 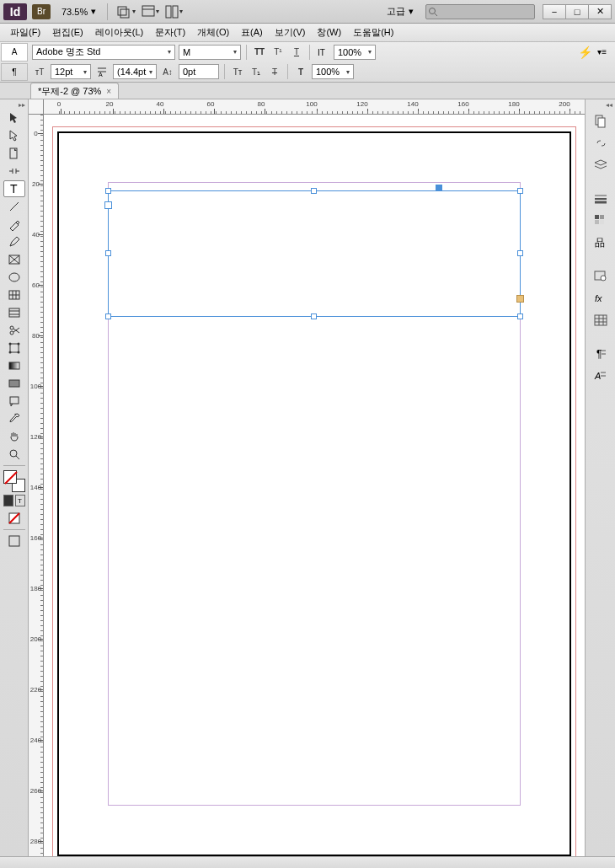 I want to click on leading-combo: (14.4pt▾, so click(x=135, y=72).